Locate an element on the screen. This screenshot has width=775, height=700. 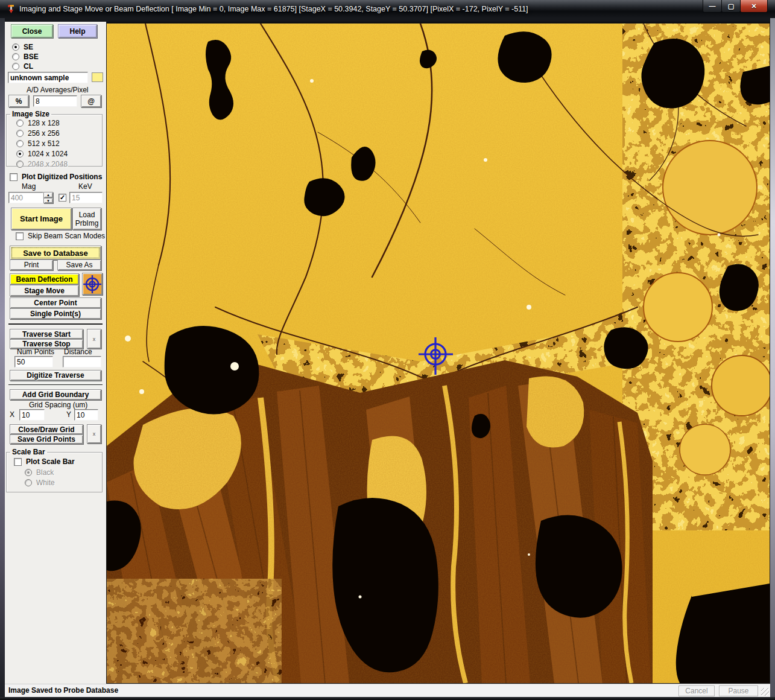
image-size-legend: Image Size is located at coordinates (31, 114).